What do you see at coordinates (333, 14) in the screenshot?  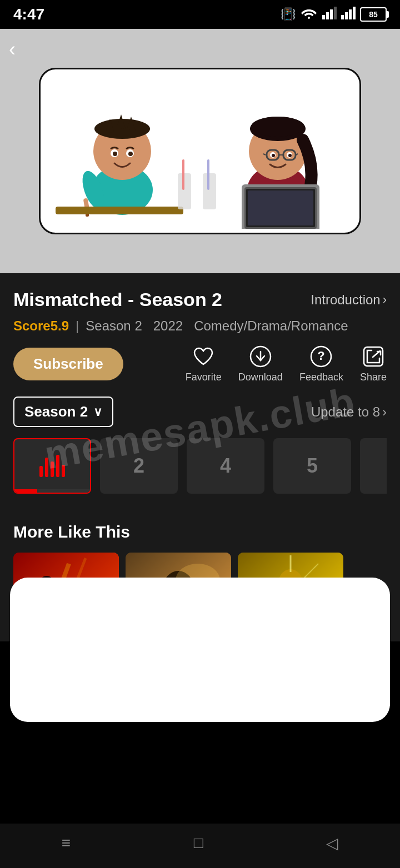 I see `status-icons: 📳` at bounding box center [333, 14].